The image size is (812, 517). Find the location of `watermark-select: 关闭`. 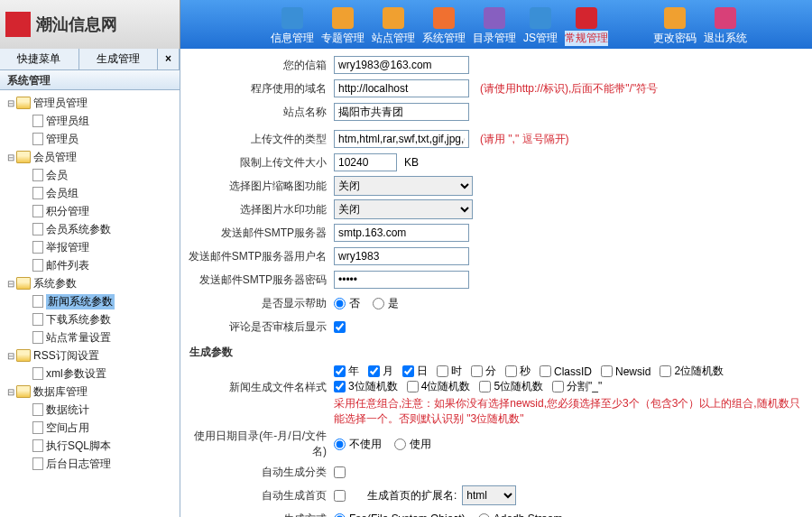

watermark-select: 关闭 is located at coordinates (403, 209).